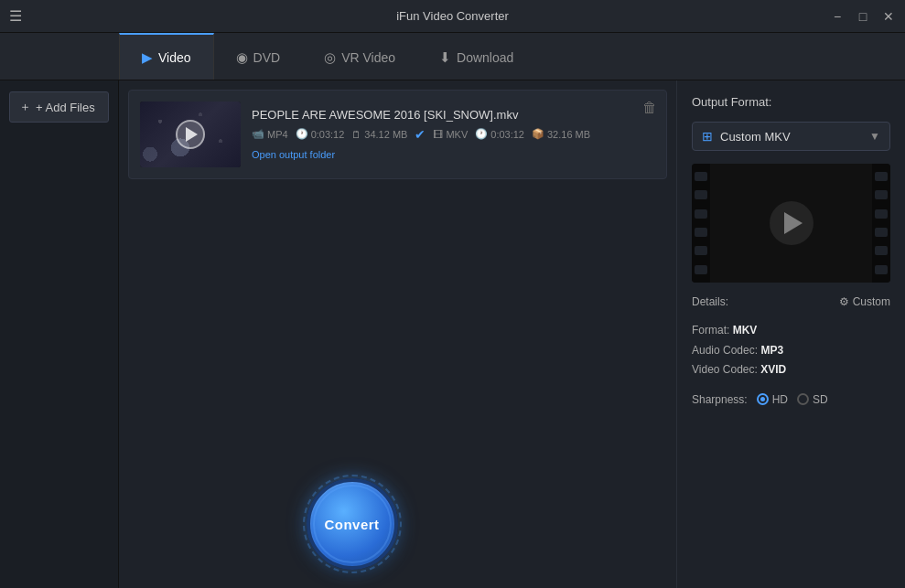 The image size is (905, 588). I want to click on video-codec-value: XVID, so click(773, 369).